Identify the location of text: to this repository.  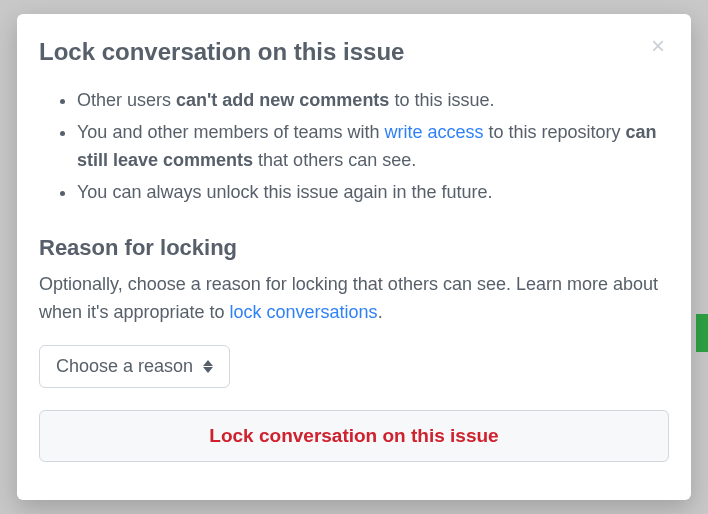
(555, 132).